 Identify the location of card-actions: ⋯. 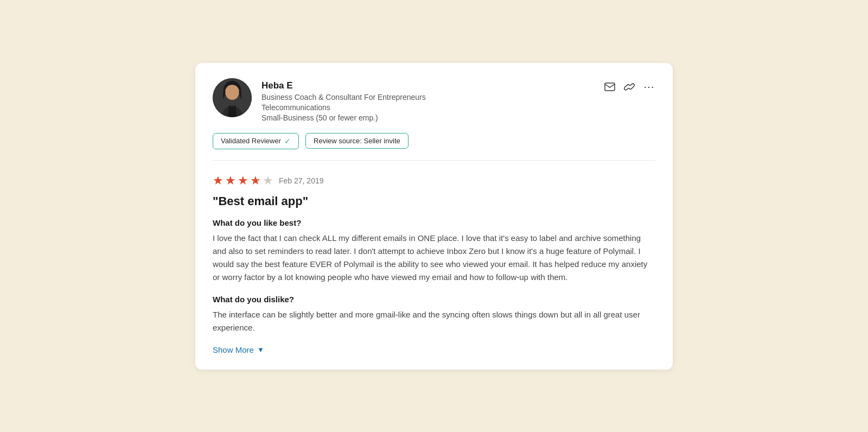
(630, 86).